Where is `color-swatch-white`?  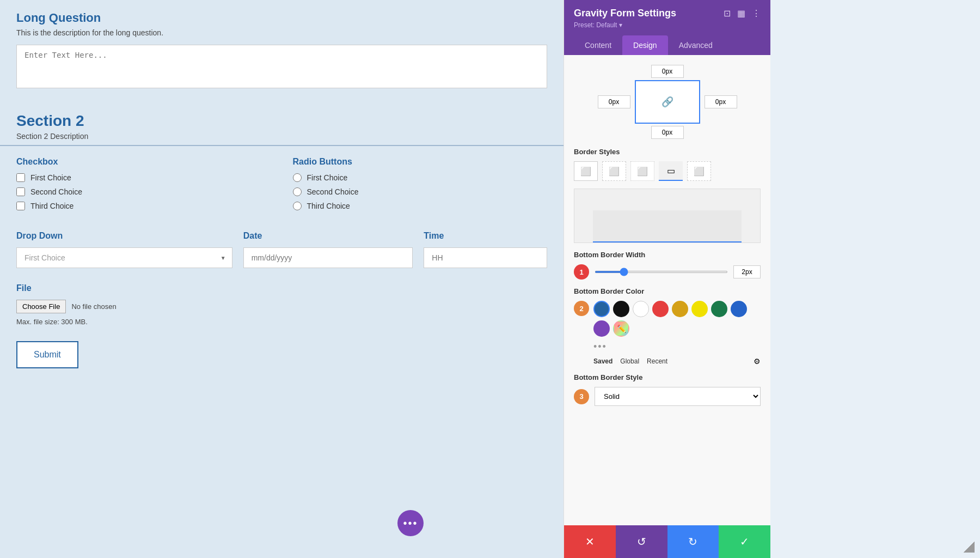
color-swatch-white is located at coordinates (641, 309).